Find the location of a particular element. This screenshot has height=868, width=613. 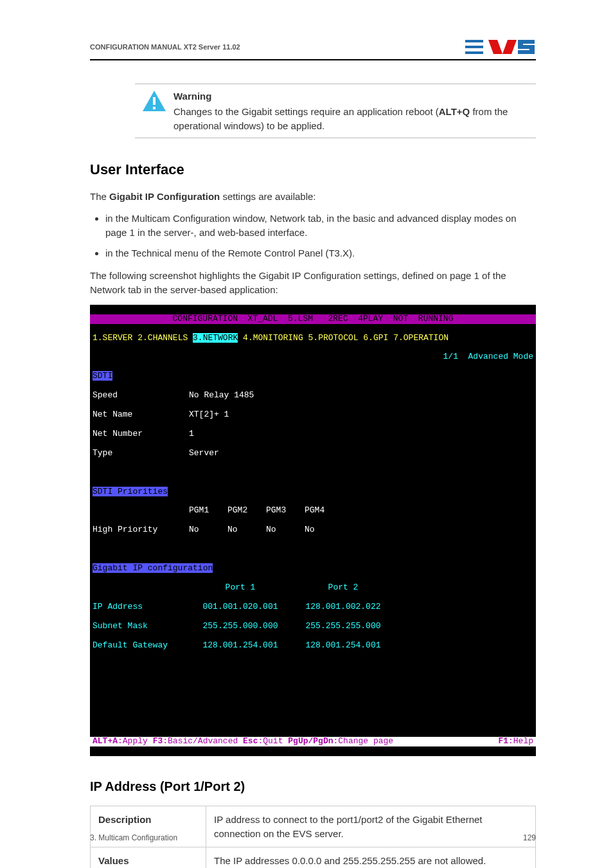

ip-address-heading: IP Address (Port 1/Port 2) is located at coordinates (313, 787).